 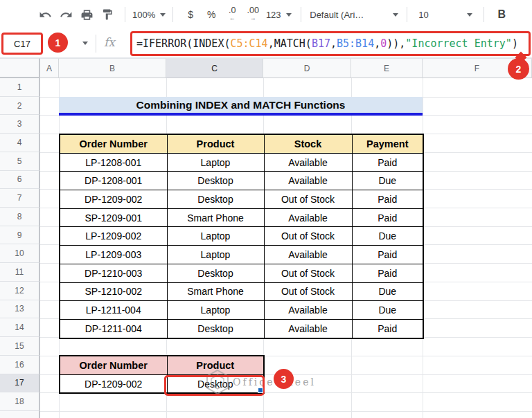 What do you see at coordinates (20, 162) in the screenshot?
I see `row-header-5: 5` at bounding box center [20, 162].